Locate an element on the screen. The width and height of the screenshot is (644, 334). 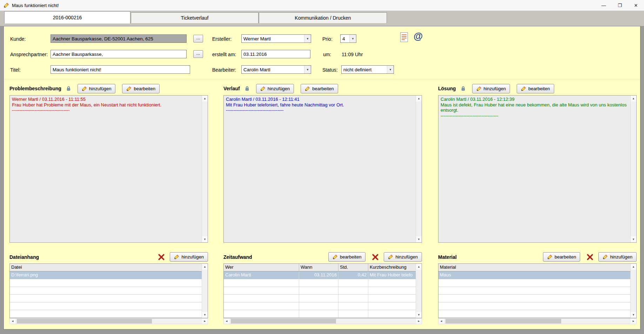
kunde-input is located at coordinates (119, 39).